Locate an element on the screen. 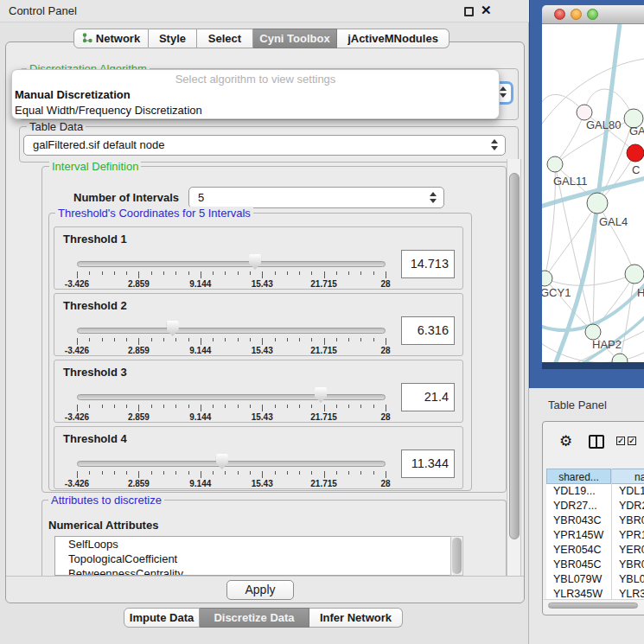  table-row: YDR27...YDR2 is located at coordinates (595, 507).